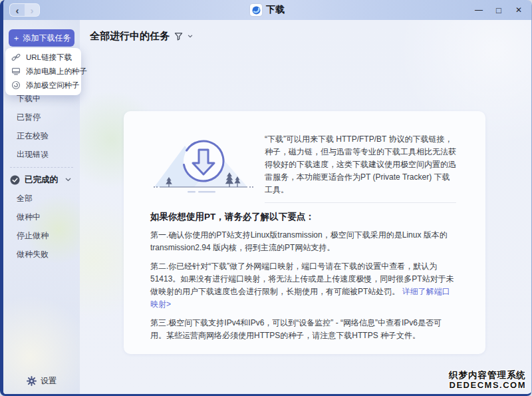 Image resolution: width=532 pixels, height=396 pixels. What do you see at coordinates (130, 36) in the screenshot?
I see `page-title: 全部进行中的任务` at bounding box center [130, 36].